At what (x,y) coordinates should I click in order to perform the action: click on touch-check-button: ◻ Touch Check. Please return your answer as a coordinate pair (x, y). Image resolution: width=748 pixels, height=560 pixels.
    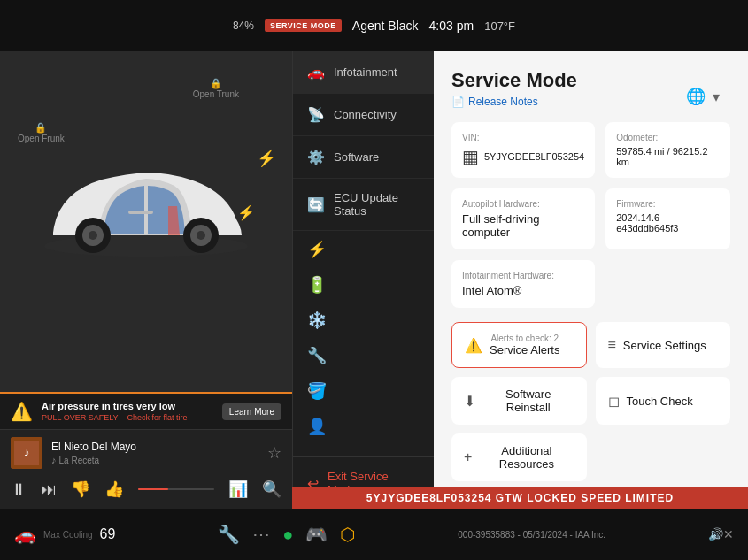
    Looking at the image, I should click on (664, 401).